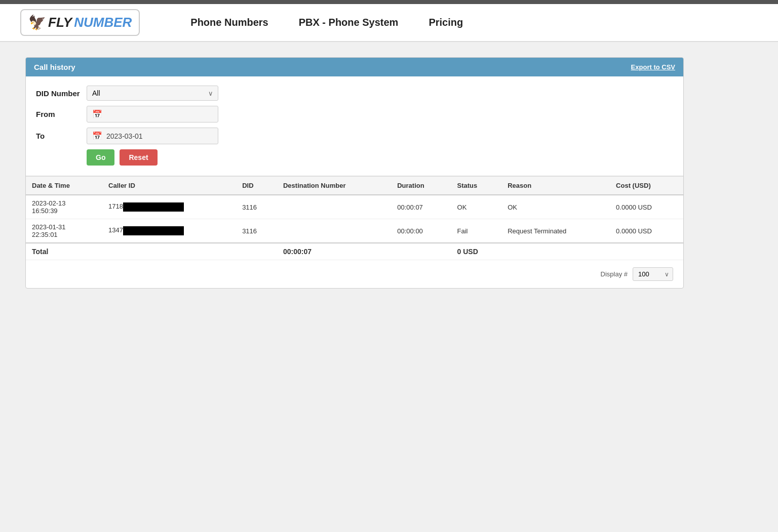  What do you see at coordinates (355, 93) in the screenshot?
I see `did-filter-row: DID Number All` at bounding box center [355, 93].